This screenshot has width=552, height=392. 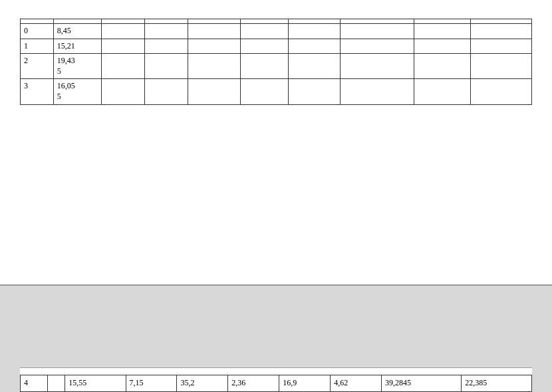 What do you see at coordinates (77, 92) in the screenshot?
I see `cell-row3-k: 16,055` at bounding box center [77, 92].